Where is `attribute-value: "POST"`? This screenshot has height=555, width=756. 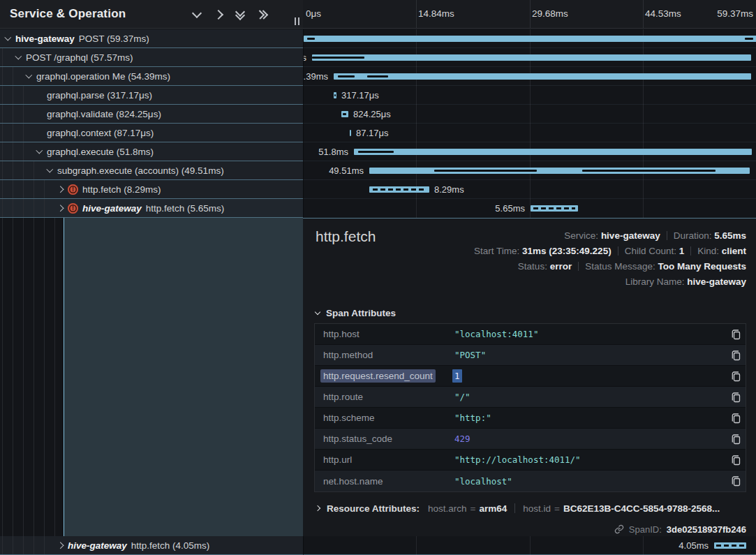
attribute-value: "POST" is located at coordinates (591, 355).